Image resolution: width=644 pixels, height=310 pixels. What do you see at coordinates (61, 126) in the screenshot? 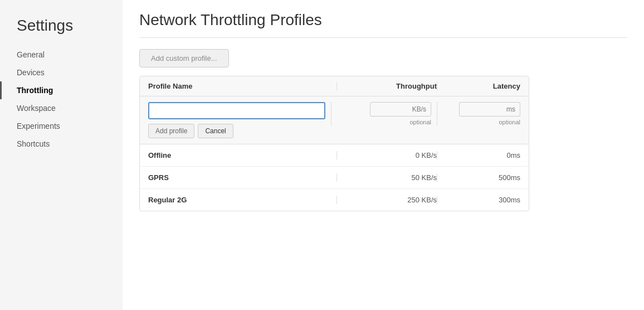
I see `sidebar-item-experiments: Experiments` at bounding box center [61, 126].